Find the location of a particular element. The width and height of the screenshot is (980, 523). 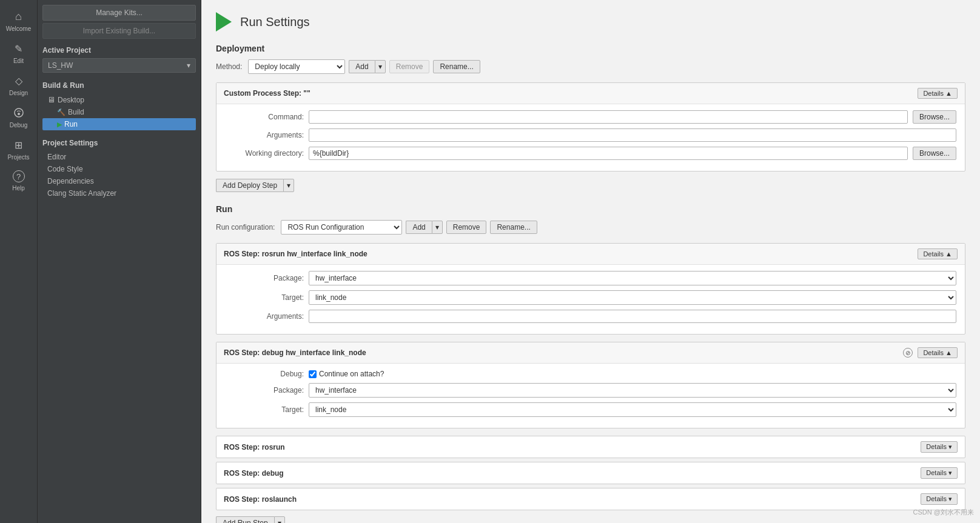

sidebar-debug-label: Debug is located at coordinates (18, 125).